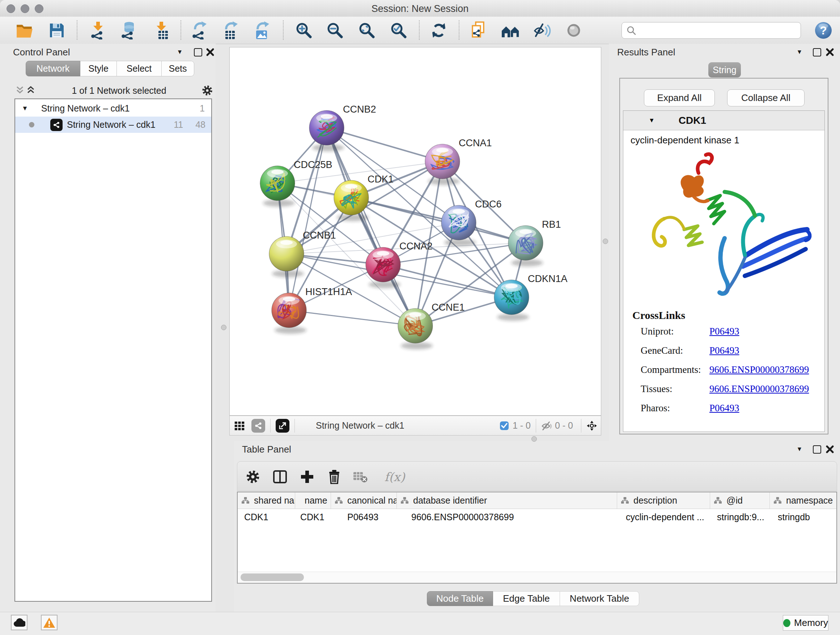 This screenshot has height=635, width=840. I want to click on crosslink-label: Tissues:, so click(675, 389).